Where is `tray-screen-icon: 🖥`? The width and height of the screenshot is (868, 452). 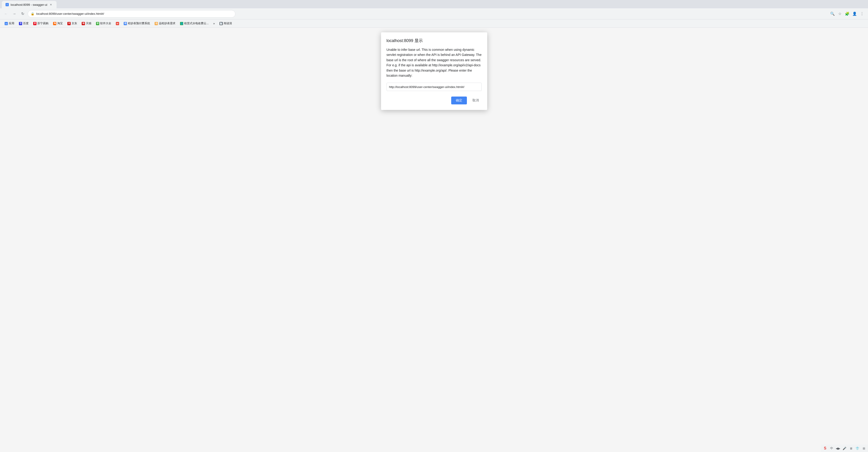 tray-screen-icon: 🖥 is located at coordinates (851, 448).